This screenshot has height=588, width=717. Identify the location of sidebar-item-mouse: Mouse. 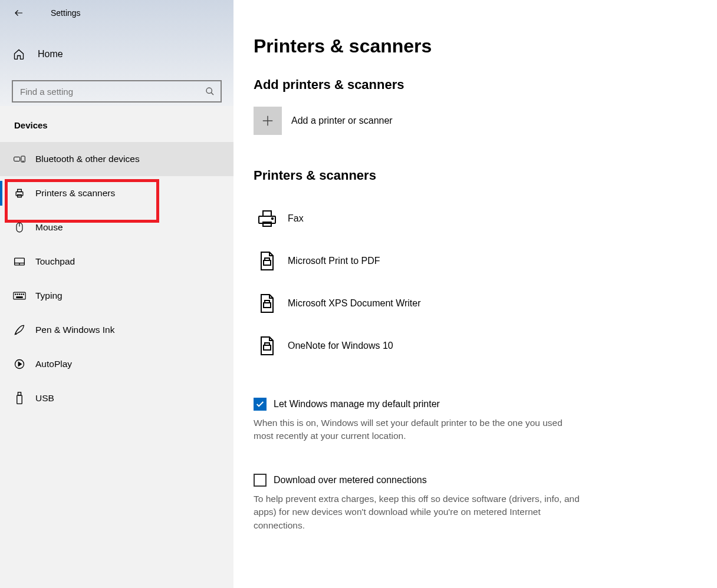
(117, 227).